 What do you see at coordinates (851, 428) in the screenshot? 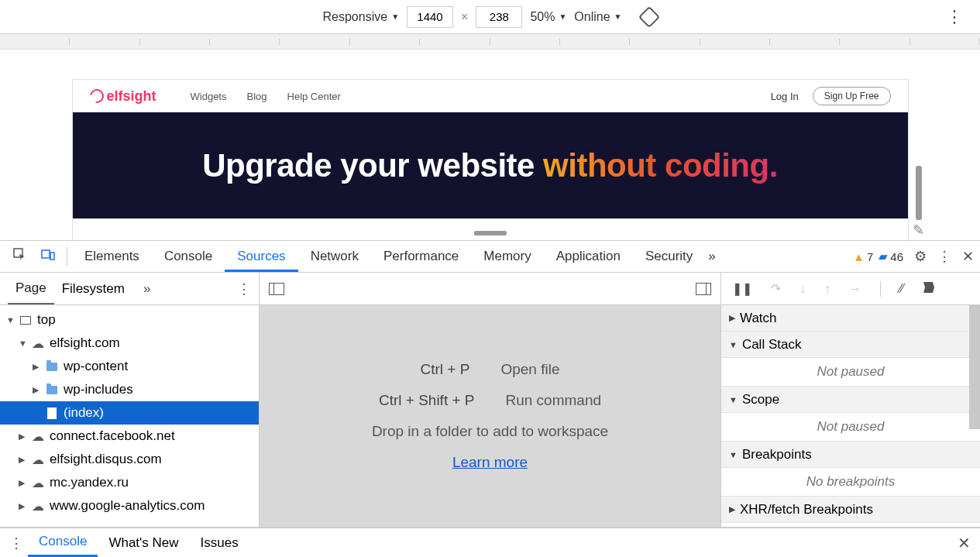
I see `scope-body: Not paused` at bounding box center [851, 428].